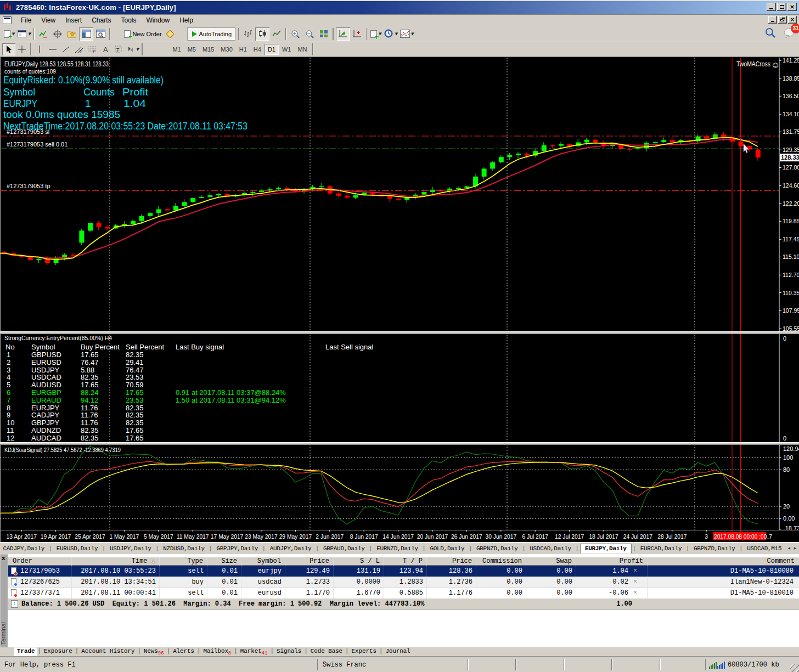 The height and width of the screenshot is (672, 799). I want to click on terminal-tab-mailbox: Mailbox8, so click(217, 652).